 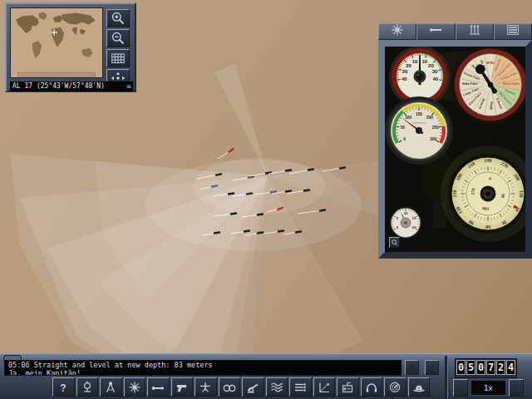 I want to click on minimap-world-map, so click(x=57, y=43).